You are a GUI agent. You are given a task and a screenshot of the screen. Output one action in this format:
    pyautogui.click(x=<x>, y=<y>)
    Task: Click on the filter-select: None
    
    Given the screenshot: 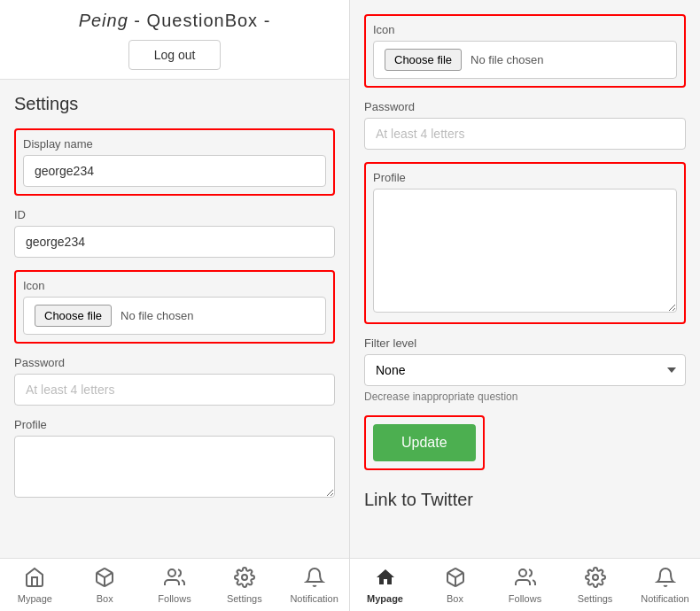 What is the action you would take?
    pyautogui.click(x=525, y=370)
    